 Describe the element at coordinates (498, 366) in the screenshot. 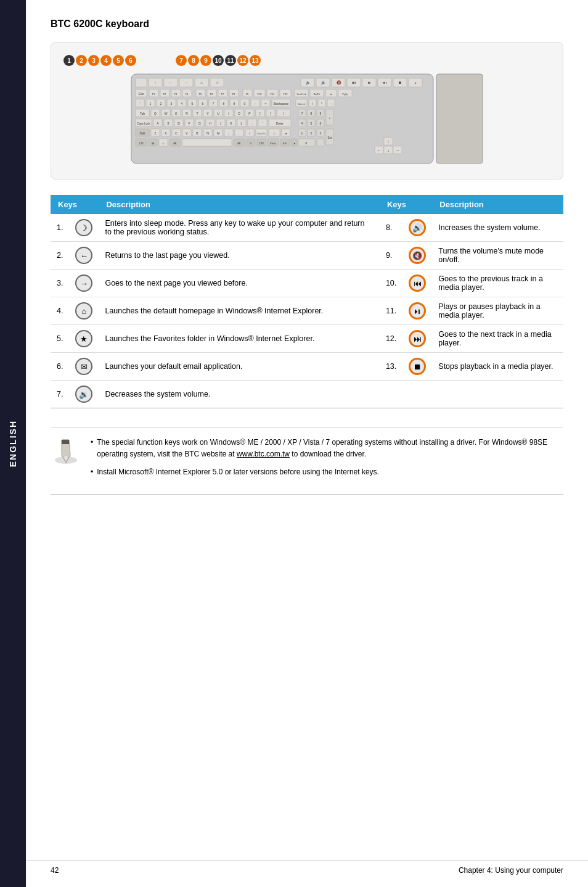

I see `row-desc-right: Stops playback in a media player.` at that location.